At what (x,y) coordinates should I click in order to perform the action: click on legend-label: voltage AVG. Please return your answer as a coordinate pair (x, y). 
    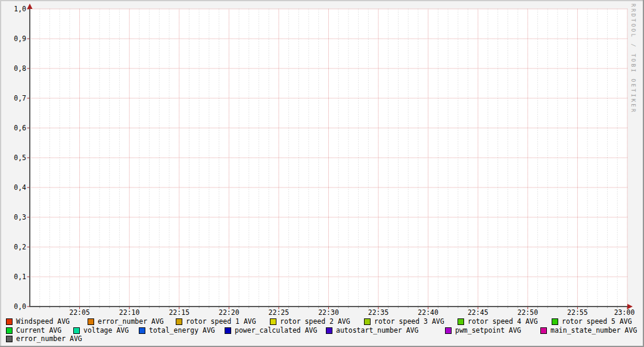
    Looking at the image, I should click on (106, 330).